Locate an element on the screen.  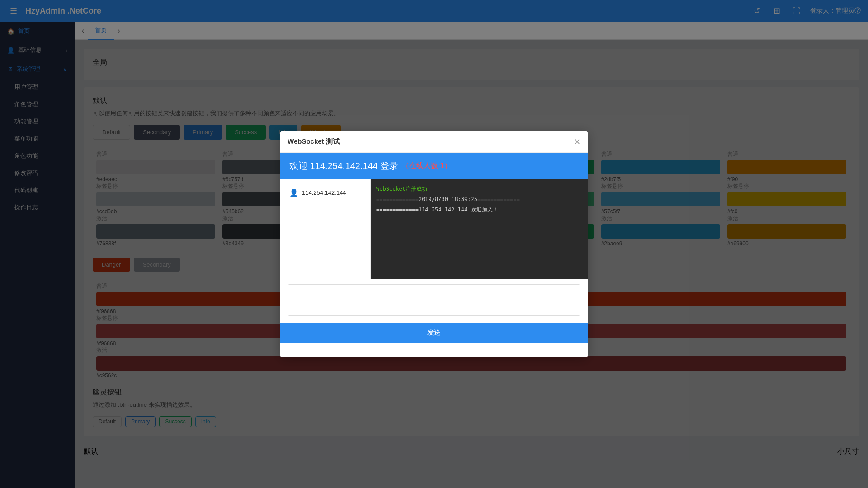
user-avatar-icon: 👤 is located at coordinates (294, 192).